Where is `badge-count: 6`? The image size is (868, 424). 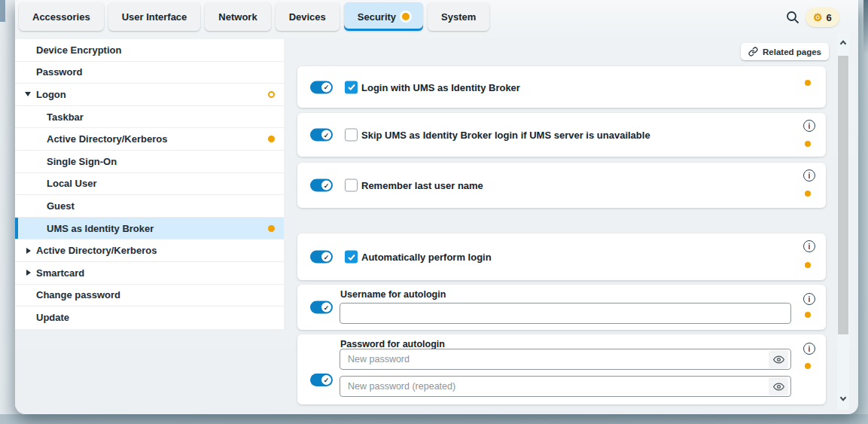
badge-count: 6 is located at coordinates (830, 18).